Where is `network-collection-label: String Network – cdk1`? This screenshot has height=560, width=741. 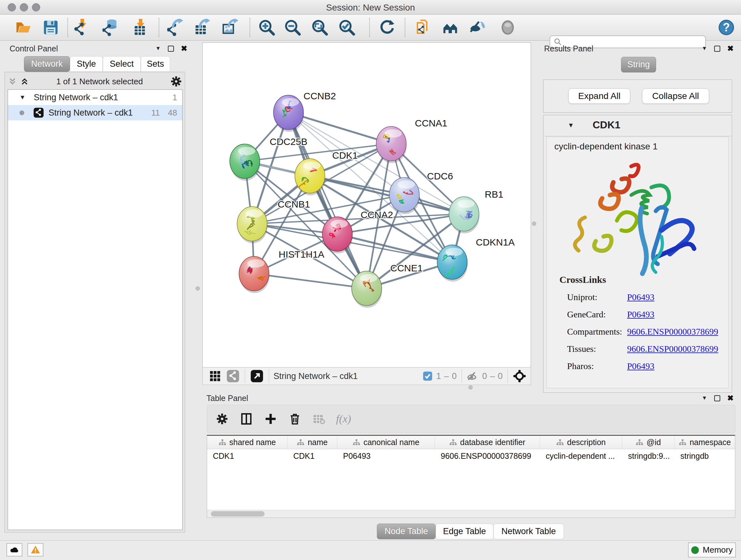
network-collection-label: String Network – cdk1 is located at coordinates (76, 98).